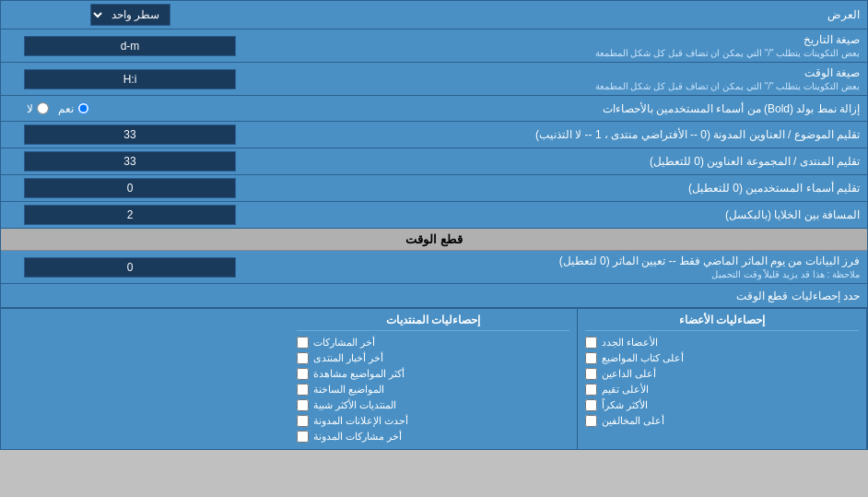 This screenshot has height=497, width=868. What do you see at coordinates (592, 374) in the screenshot?
I see `check-top-inviters-input` at bounding box center [592, 374].